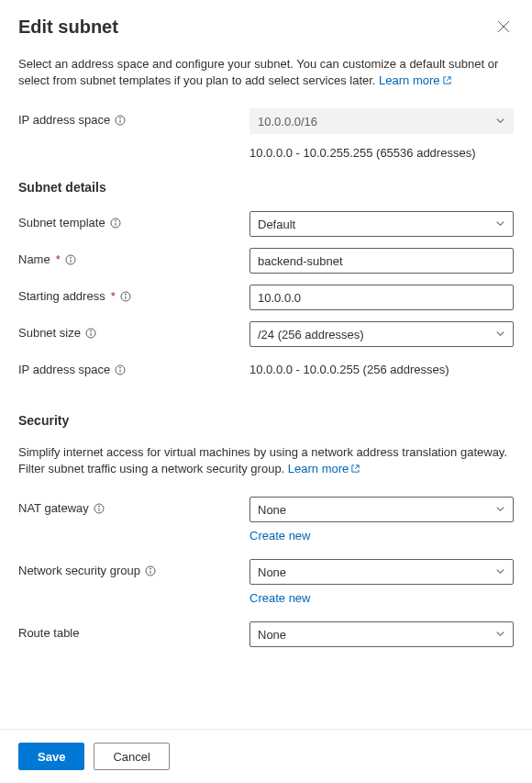 The height and width of the screenshot is (783, 532). I want to click on route-table-label: Route table, so click(50, 633).